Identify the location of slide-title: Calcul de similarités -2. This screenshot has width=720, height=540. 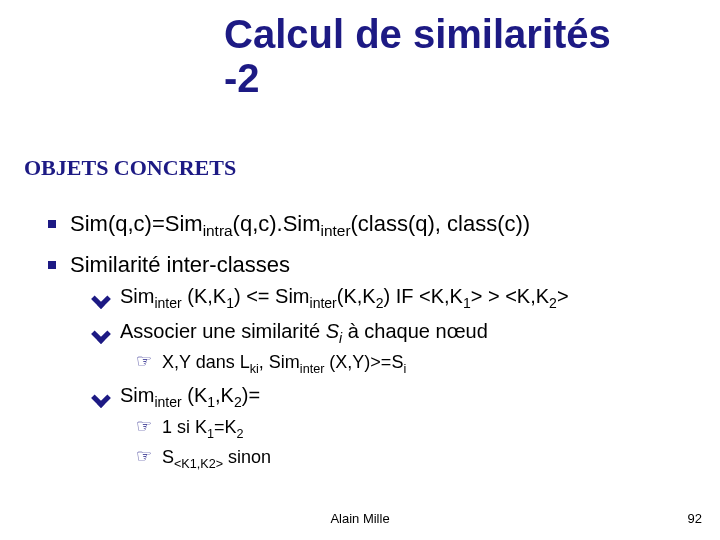
(418, 56).